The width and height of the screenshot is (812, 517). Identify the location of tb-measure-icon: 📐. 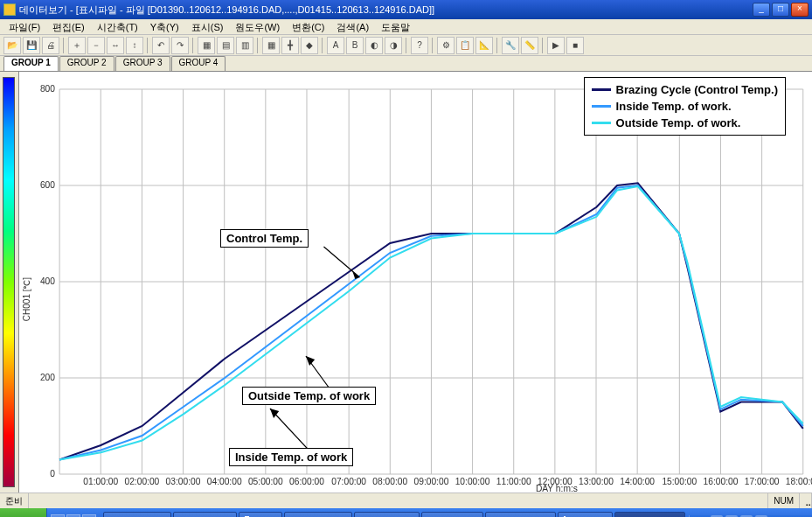
(484, 45).